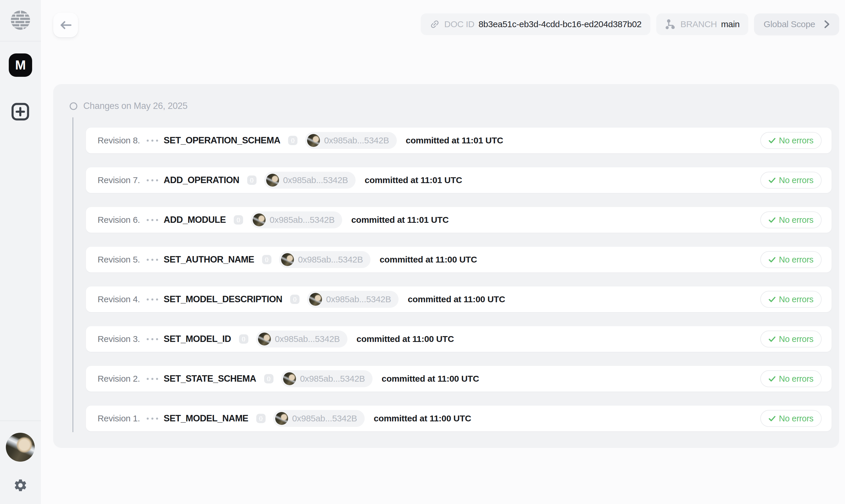  I want to click on global-scope-label: Global Scope, so click(789, 24).